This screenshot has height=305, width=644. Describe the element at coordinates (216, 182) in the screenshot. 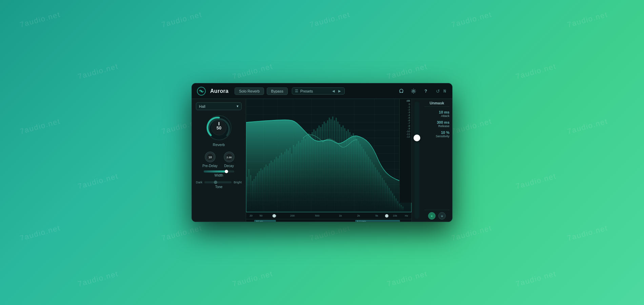

I see `tone-slider-thumb` at that location.